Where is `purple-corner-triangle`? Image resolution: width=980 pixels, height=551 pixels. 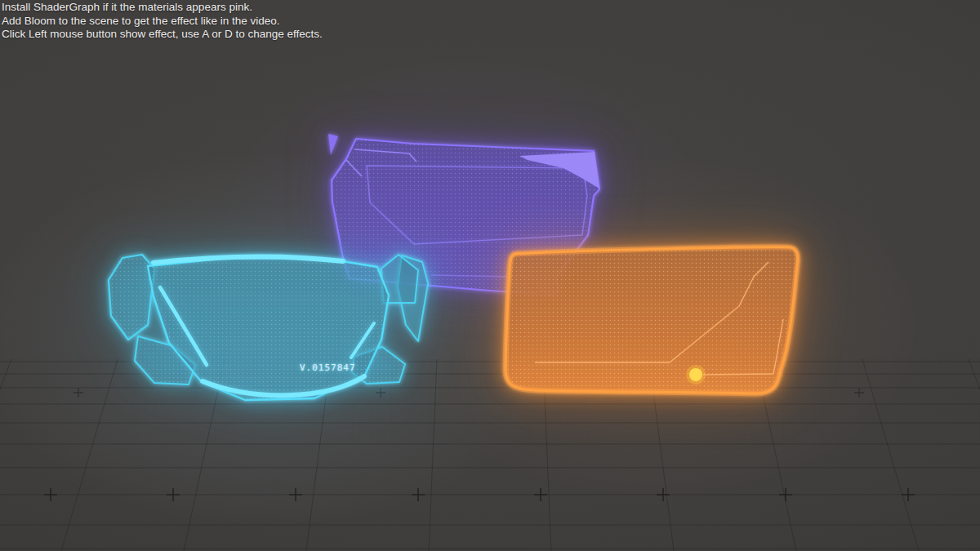
purple-corner-triangle is located at coordinates (333, 144).